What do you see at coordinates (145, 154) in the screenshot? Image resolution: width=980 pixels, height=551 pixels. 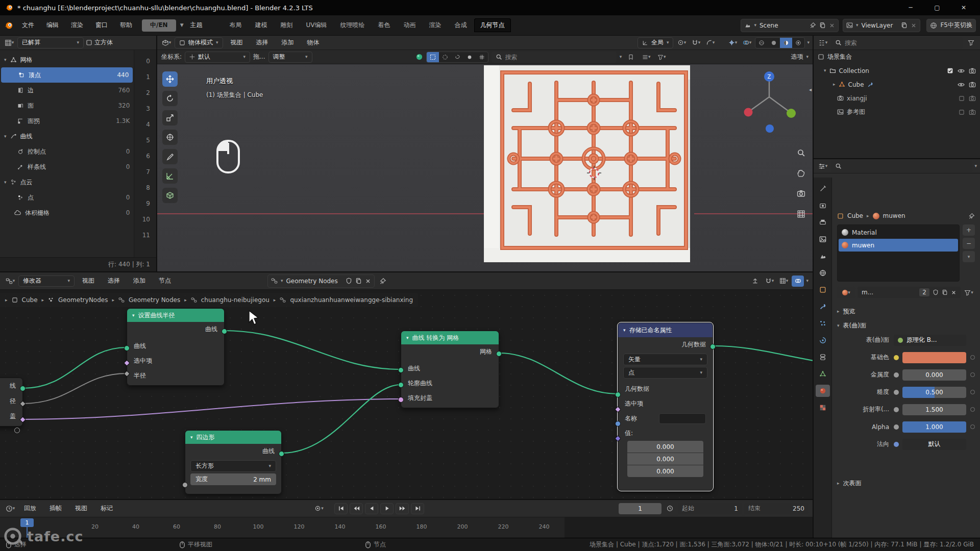 I see `spreadsheet-row-index-column: 01 23 45 67 89 1011` at bounding box center [145, 154].